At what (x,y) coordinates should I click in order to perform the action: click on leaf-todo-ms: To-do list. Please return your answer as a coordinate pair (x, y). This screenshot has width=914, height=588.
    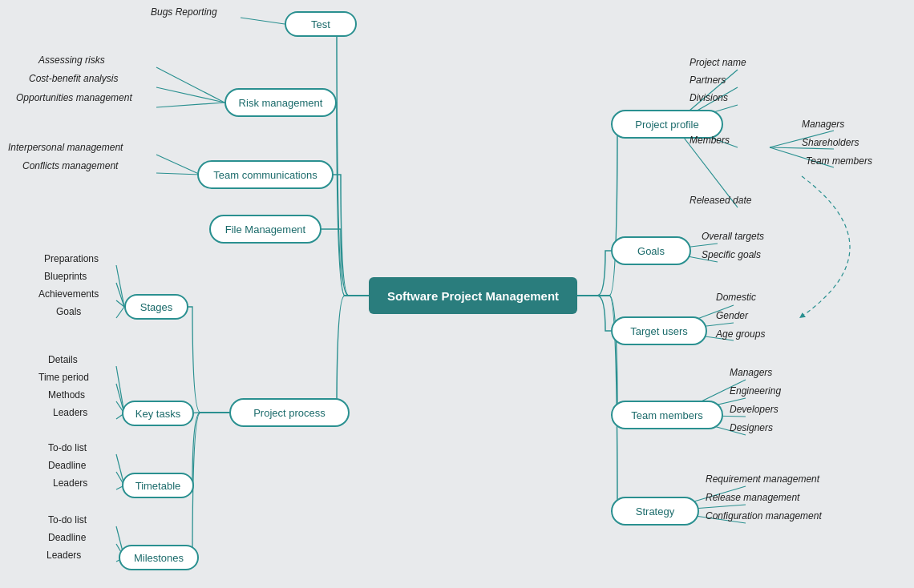
    Looking at the image, I should click on (67, 520).